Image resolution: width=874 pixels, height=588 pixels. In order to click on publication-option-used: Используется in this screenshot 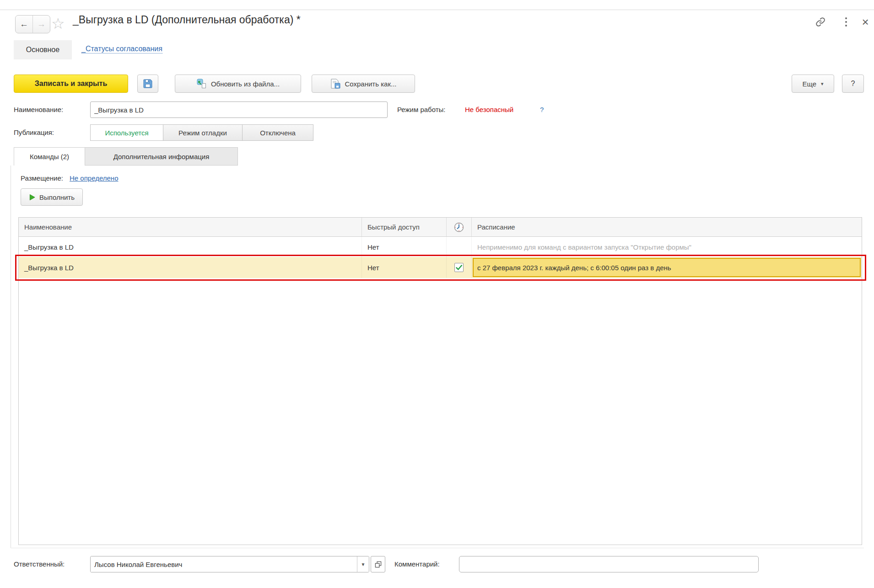, I will do `click(127, 133)`.